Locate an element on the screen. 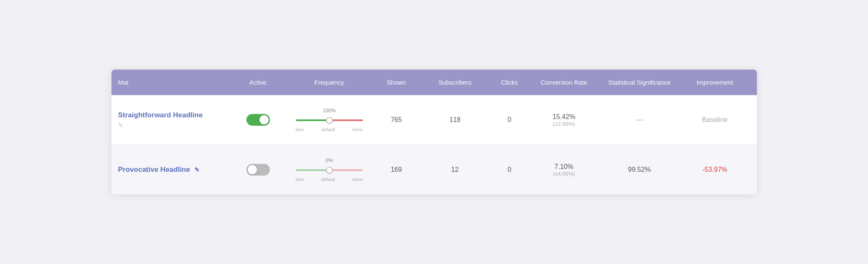 This screenshot has height=264, width=868. row-1-shown: 765 is located at coordinates (396, 120).